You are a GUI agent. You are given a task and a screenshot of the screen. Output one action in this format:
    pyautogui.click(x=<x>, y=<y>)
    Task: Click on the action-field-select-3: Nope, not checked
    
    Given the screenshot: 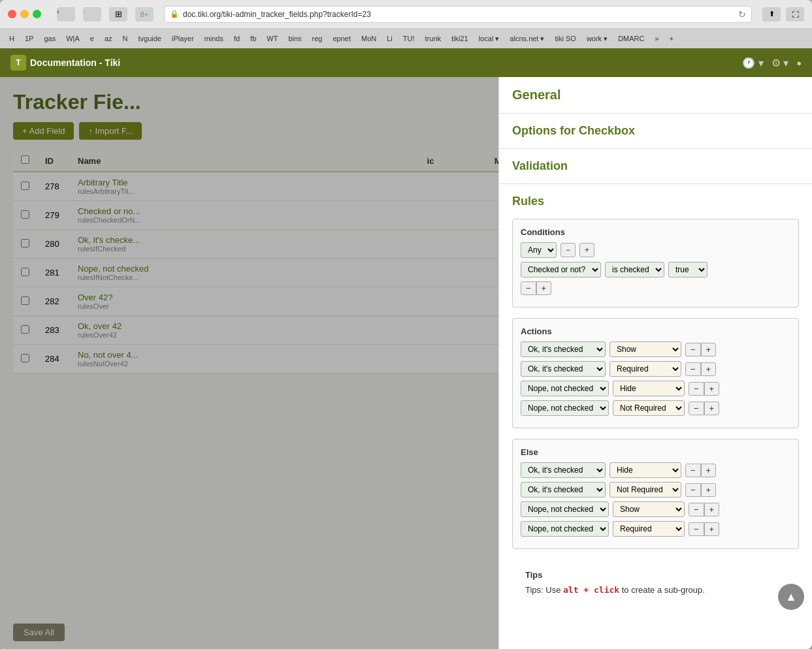 What is the action you would take?
    pyautogui.click(x=564, y=388)
    